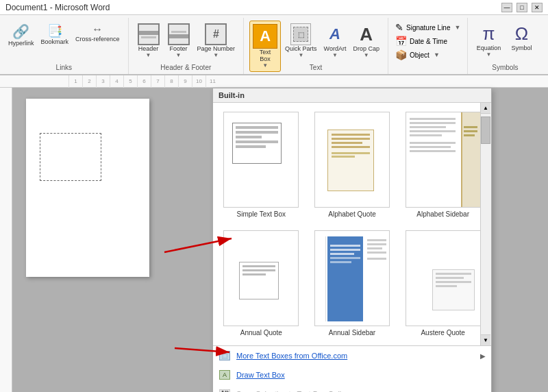  What do you see at coordinates (212, 82) in the screenshot?
I see `ruler-mark: 11` at bounding box center [212, 82].